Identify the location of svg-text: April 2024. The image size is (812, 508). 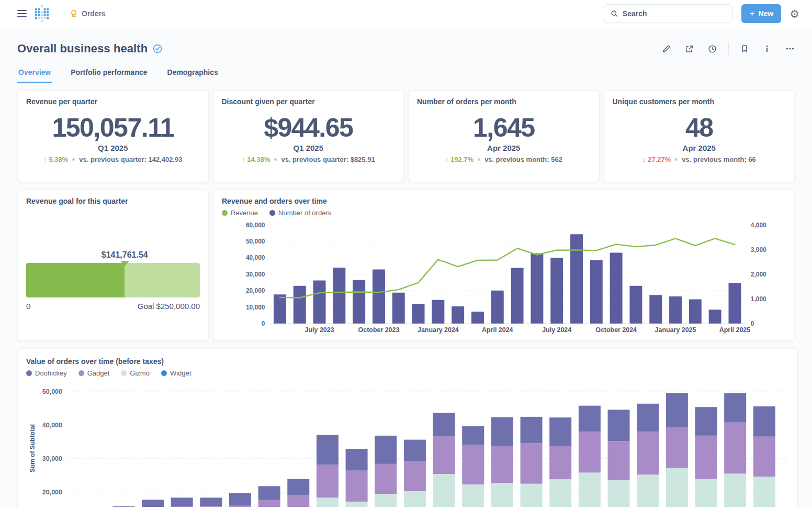
(498, 330).